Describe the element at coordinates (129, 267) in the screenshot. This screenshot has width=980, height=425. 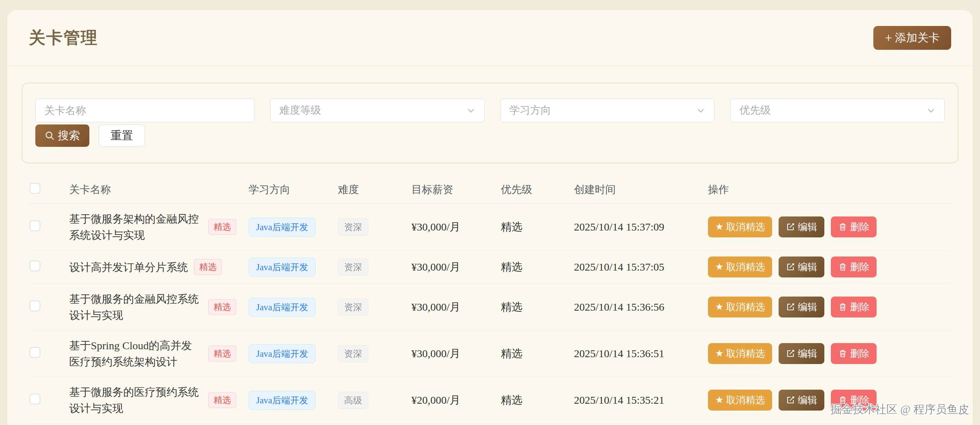
I see `level-name: 设计高并发订单分片系统` at that location.